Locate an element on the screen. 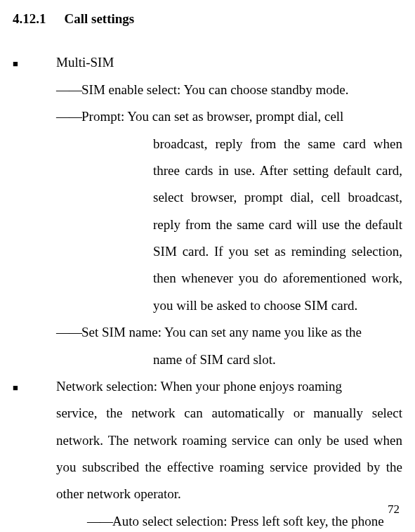  sub-item-sim-enable: ――SIM enable select: You can choose stan… is located at coordinates (229, 90).